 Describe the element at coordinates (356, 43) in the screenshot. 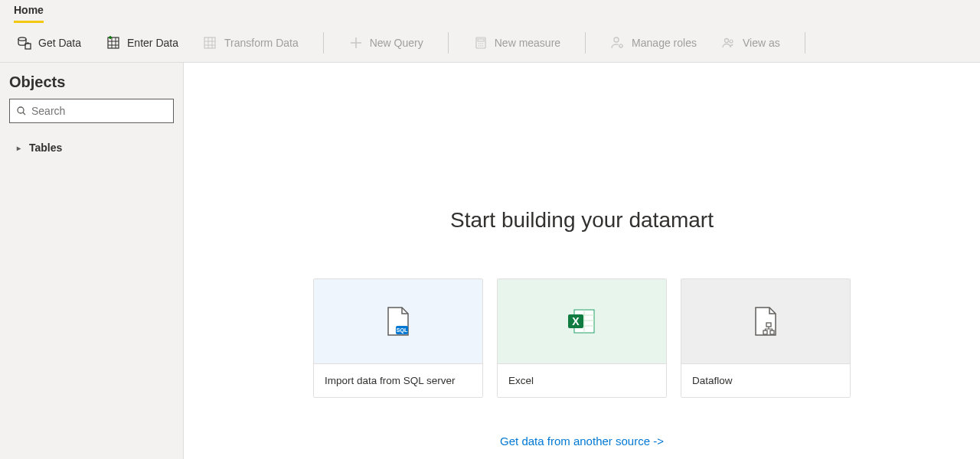

I see `plus-icon` at that location.